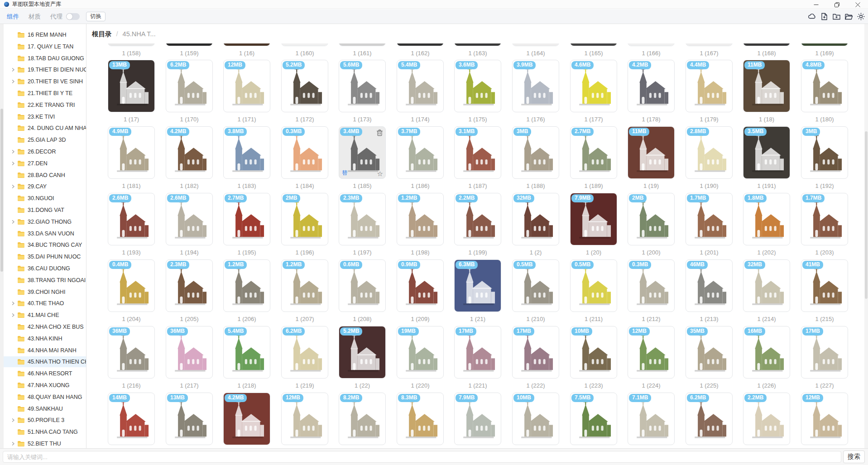 This screenshot has width=868, height=465. I want to click on sidebar-item: 39.CHOI NGHI, so click(45, 292).